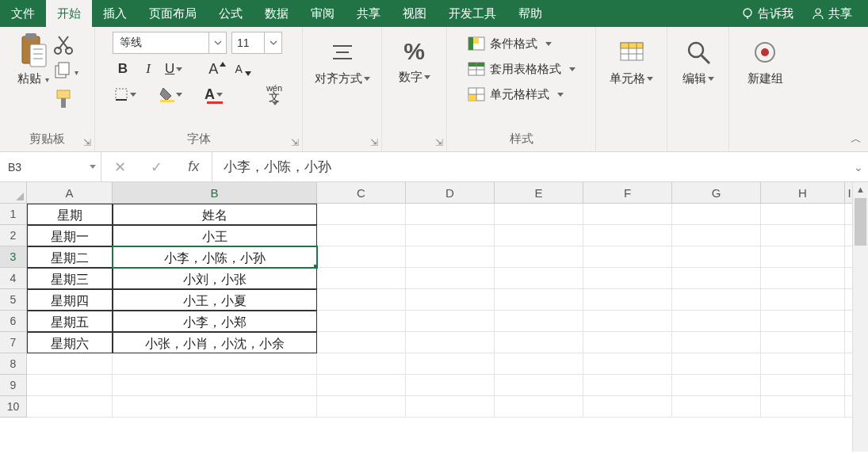 The image size is (868, 454). What do you see at coordinates (174, 69) in the screenshot?
I see `underline-button: U` at bounding box center [174, 69].